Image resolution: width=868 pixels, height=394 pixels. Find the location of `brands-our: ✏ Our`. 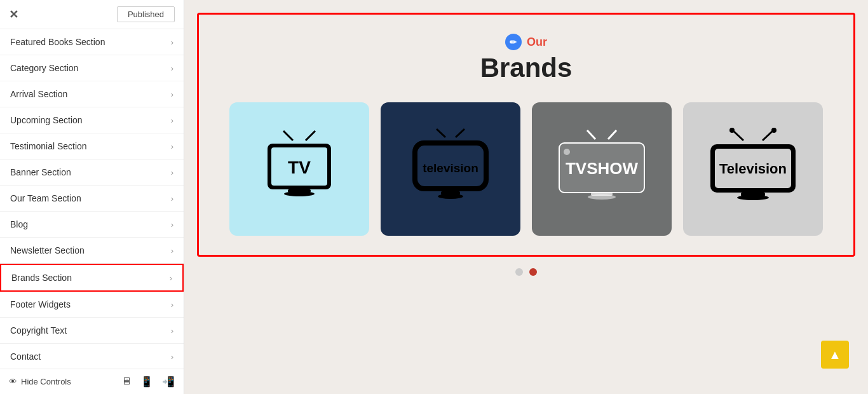

brands-our: ✏ Our is located at coordinates (526, 42).